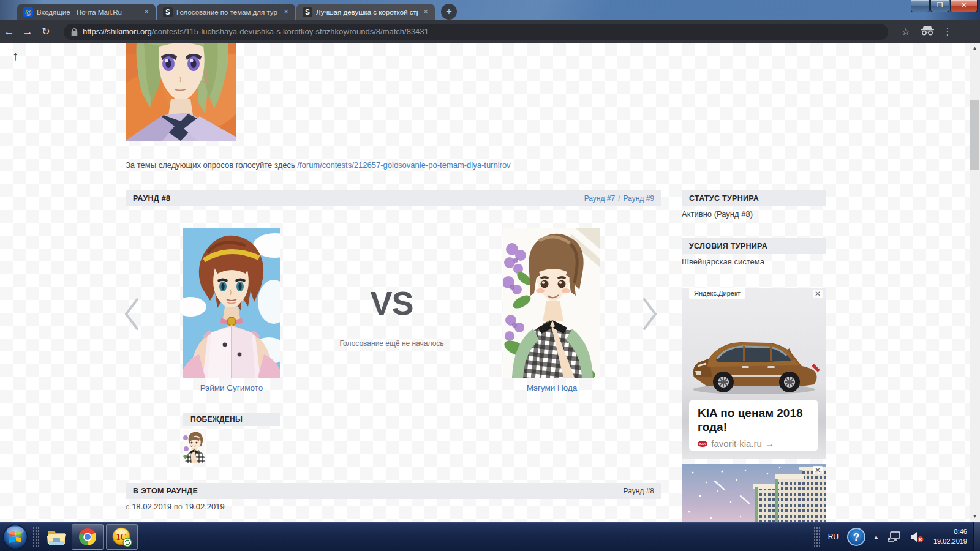  Describe the element at coordinates (232, 303) in the screenshot. I see `left-contestant-image` at that location.